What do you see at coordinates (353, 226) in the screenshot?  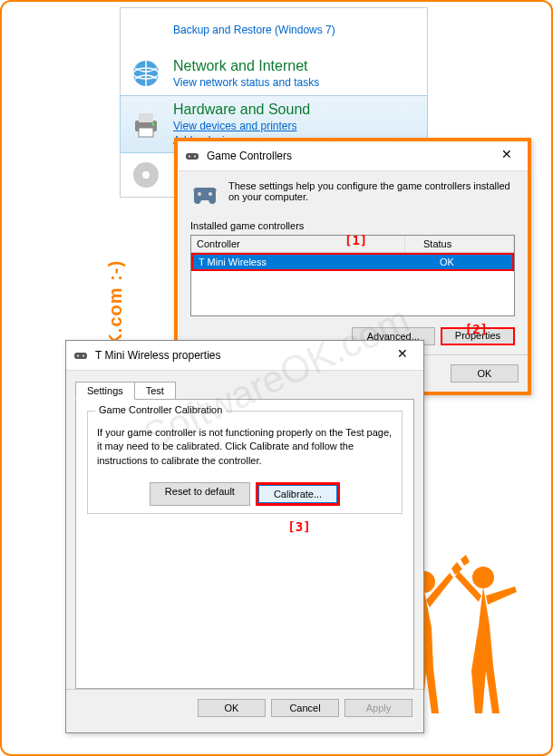 I see `gc-table-label: Installed game controllers` at bounding box center [353, 226].